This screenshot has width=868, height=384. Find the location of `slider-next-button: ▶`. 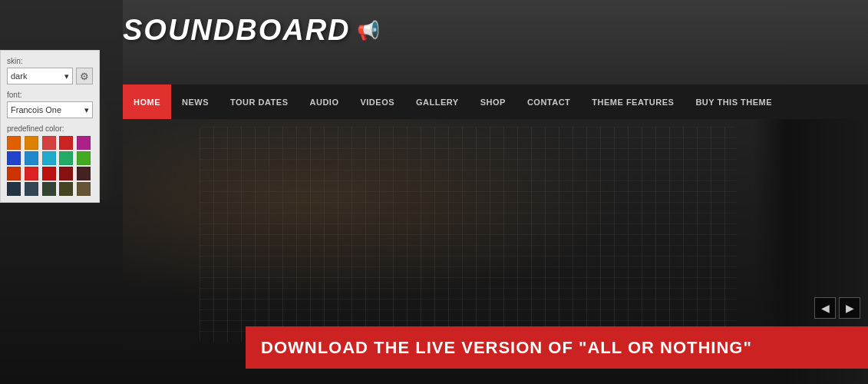

slider-next-button: ▶ is located at coordinates (850, 308).